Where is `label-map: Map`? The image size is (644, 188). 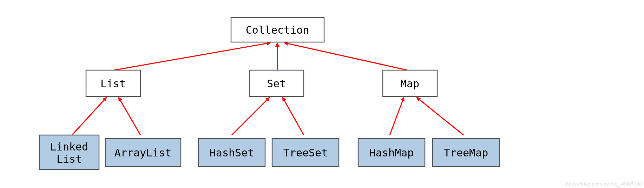
label-map: Map is located at coordinates (410, 83).